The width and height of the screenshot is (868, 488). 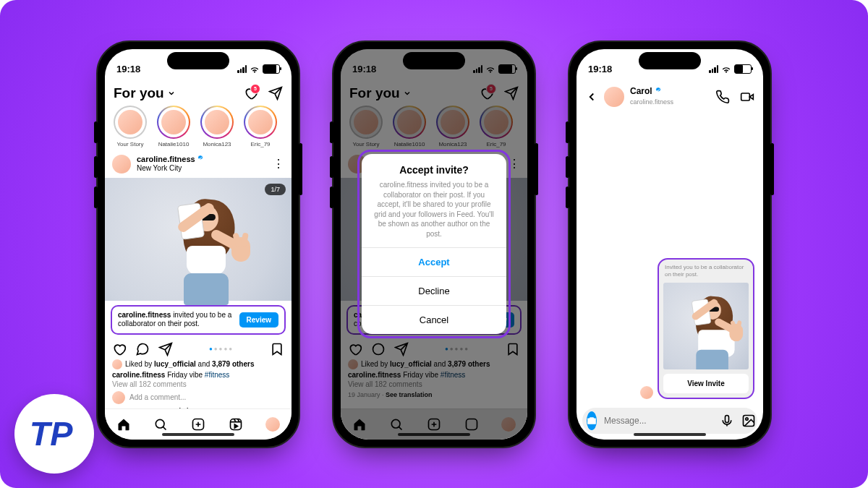 What do you see at coordinates (198, 387) in the screenshot?
I see `post-meta: Liked by lucy_official and 3,879 others …` at bounding box center [198, 387].